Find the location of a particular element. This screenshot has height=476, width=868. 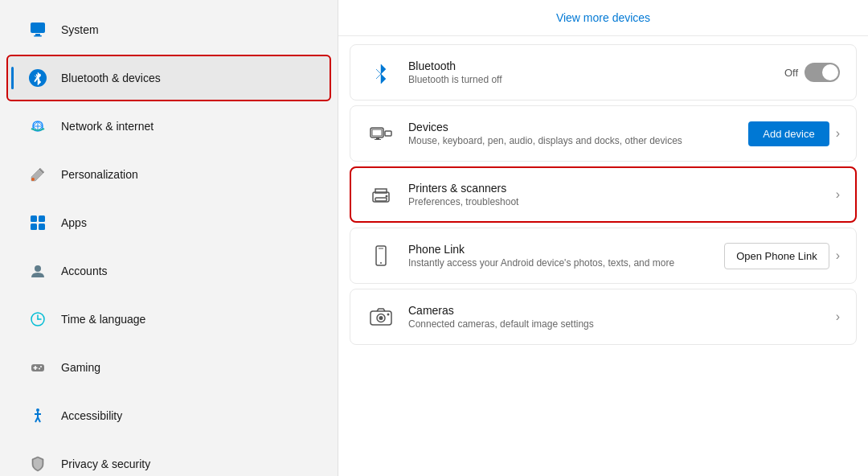

phonelink-card-subtitle: Instantly access your Android device's p… is located at coordinates (559, 263).